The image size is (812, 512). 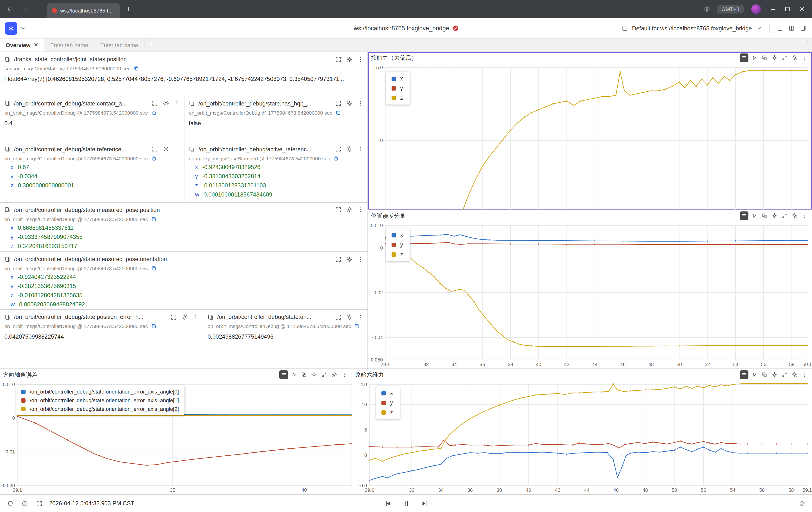 What do you see at coordinates (184, 59) in the screenshot?
I see `panel-header: /franka_state_controller/joint_states.po…` at bounding box center [184, 59].